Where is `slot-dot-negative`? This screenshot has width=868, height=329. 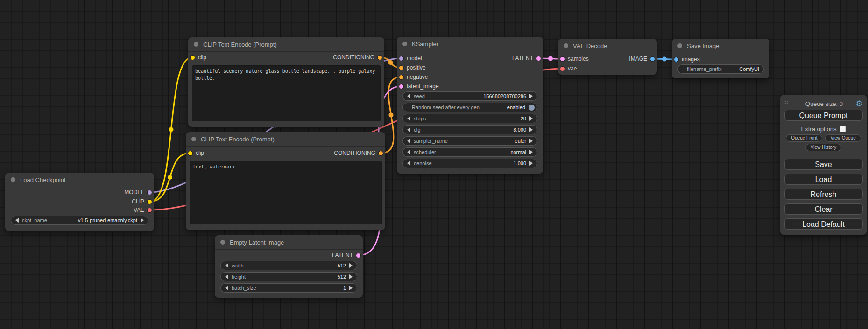
slot-dot-negative is located at coordinates (402, 77).